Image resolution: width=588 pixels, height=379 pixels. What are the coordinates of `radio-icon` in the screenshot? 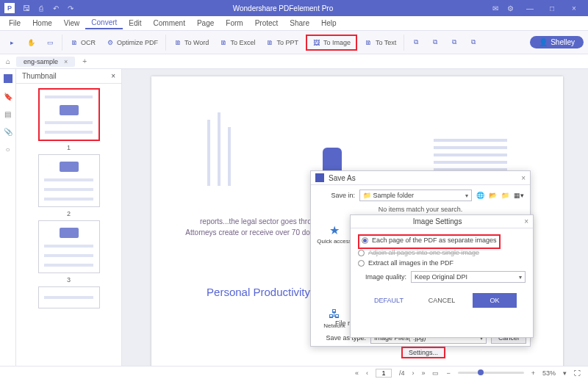 It's located at (362, 253).